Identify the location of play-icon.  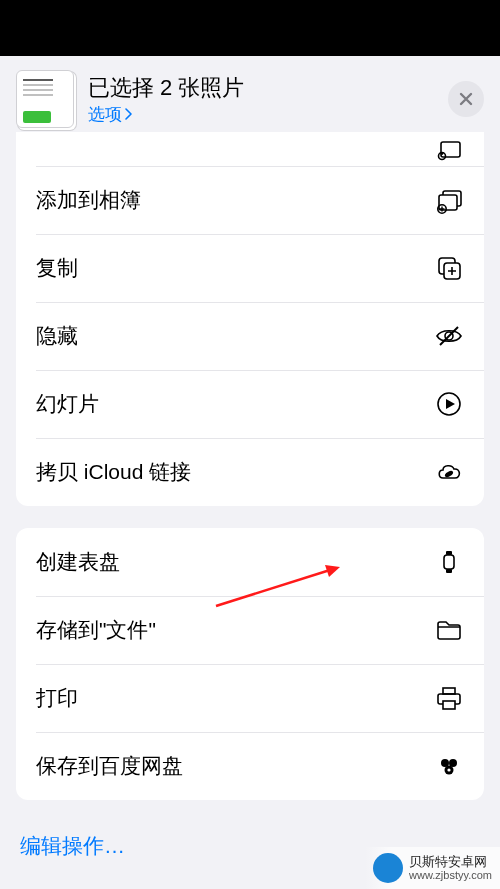
(449, 404).